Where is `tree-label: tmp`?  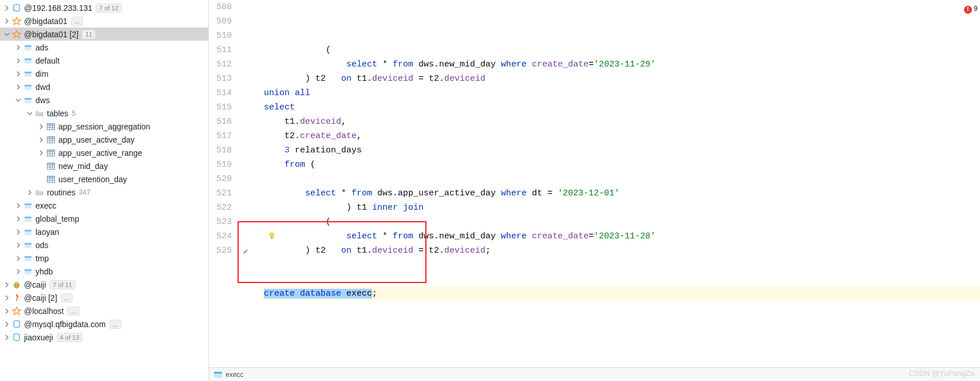
tree-label: tmp is located at coordinates (42, 258).